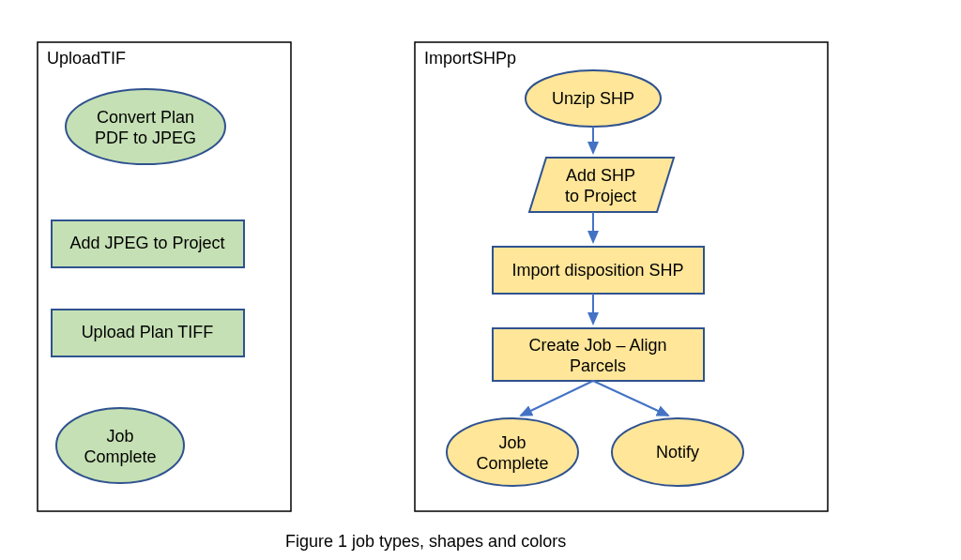 Image resolution: width=961 pixels, height=560 pixels. What do you see at coordinates (120, 446) in the screenshot?
I see `node-job-complete-left: Job Complete` at bounding box center [120, 446].